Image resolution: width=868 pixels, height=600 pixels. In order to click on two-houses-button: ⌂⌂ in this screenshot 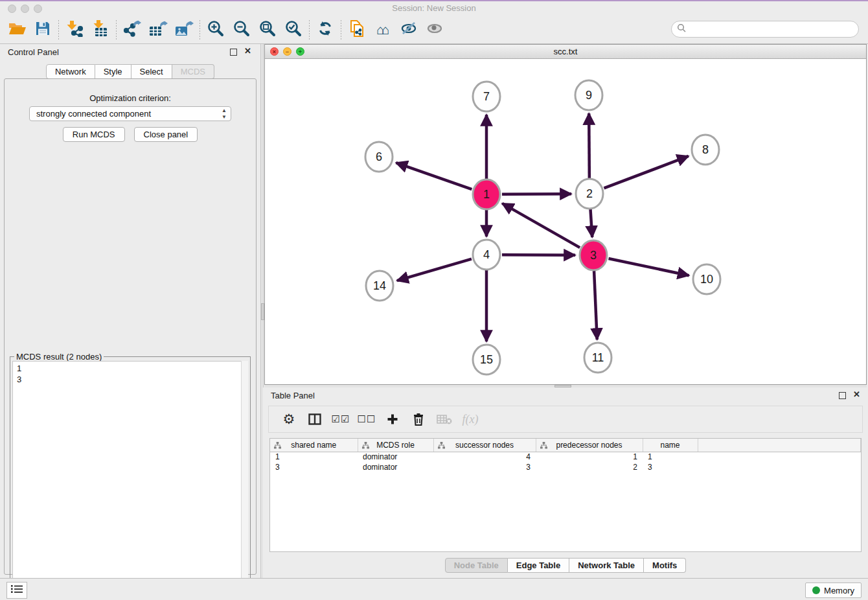, I will do `click(383, 30)`.